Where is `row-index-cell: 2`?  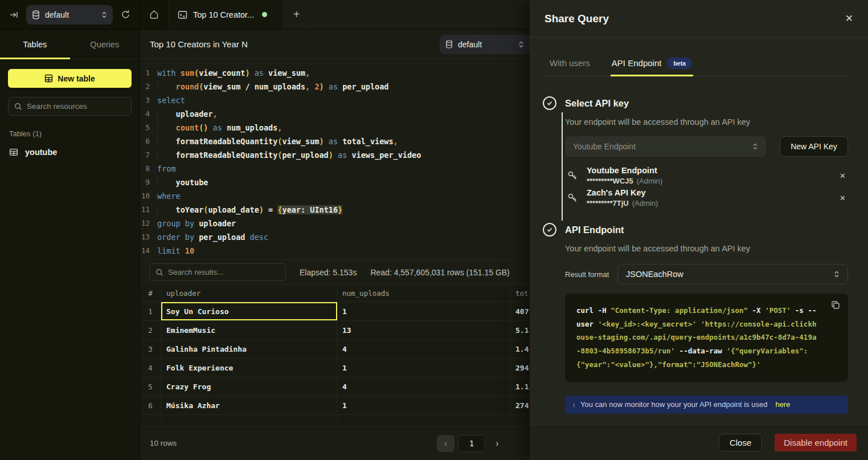
row-index-cell: 2 is located at coordinates (150, 330).